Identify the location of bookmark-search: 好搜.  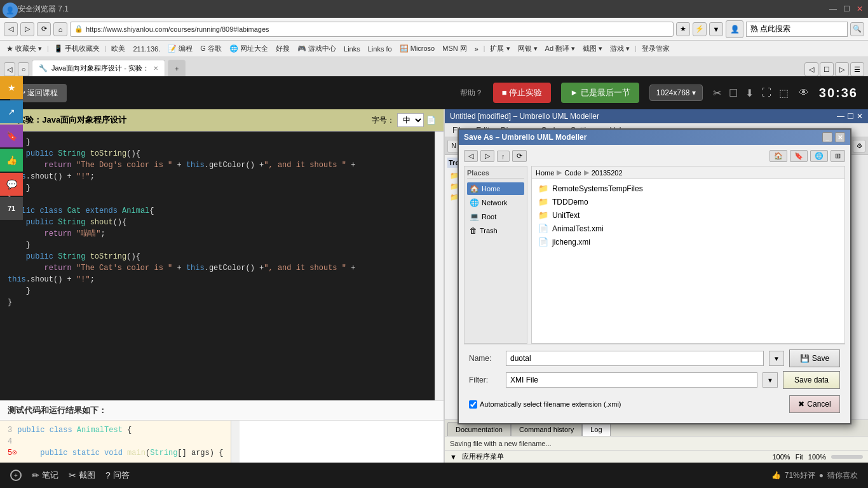
(283, 48).